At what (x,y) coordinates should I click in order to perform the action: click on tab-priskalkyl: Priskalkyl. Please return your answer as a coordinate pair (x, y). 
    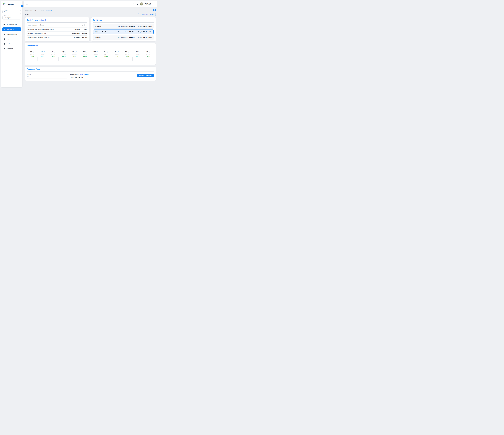
    Looking at the image, I should click on (49, 10).